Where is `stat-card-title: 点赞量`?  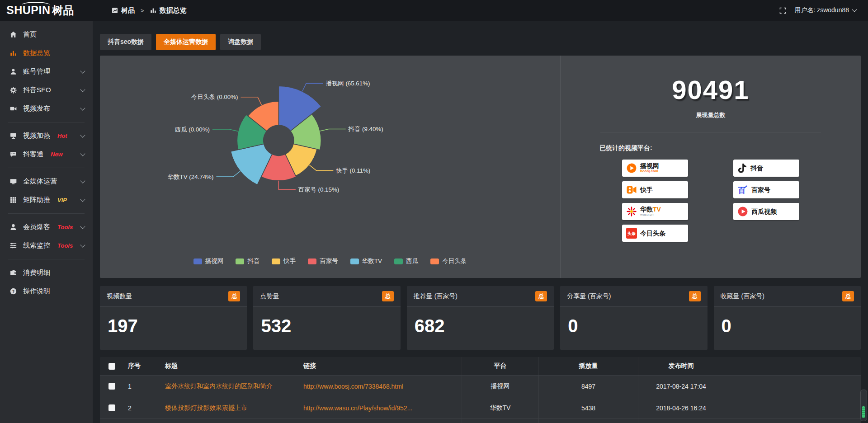
stat-card-title: 点赞量 is located at coordinates (269, 296).